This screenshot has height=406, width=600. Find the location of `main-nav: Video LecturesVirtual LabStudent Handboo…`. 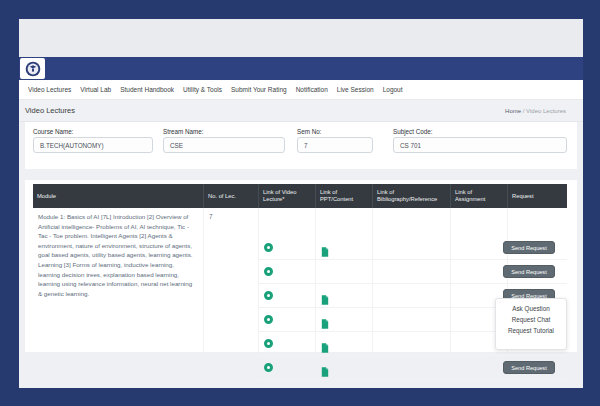

main-nav: Video LecturesVirtual LabStudent Handboo… is located at coordinates (301, 90).